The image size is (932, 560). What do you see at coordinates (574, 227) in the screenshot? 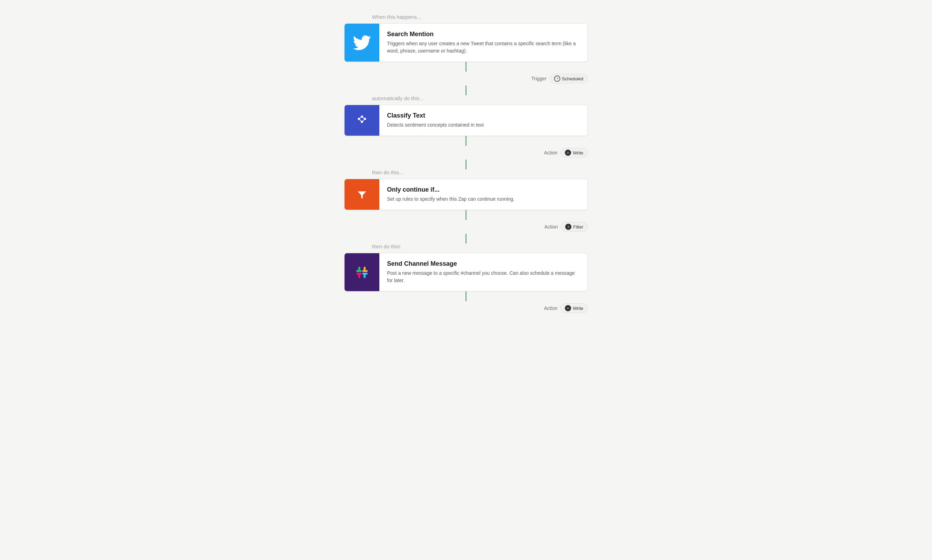
I see `badge-2: + Filter` at bounding box center [574, 227].